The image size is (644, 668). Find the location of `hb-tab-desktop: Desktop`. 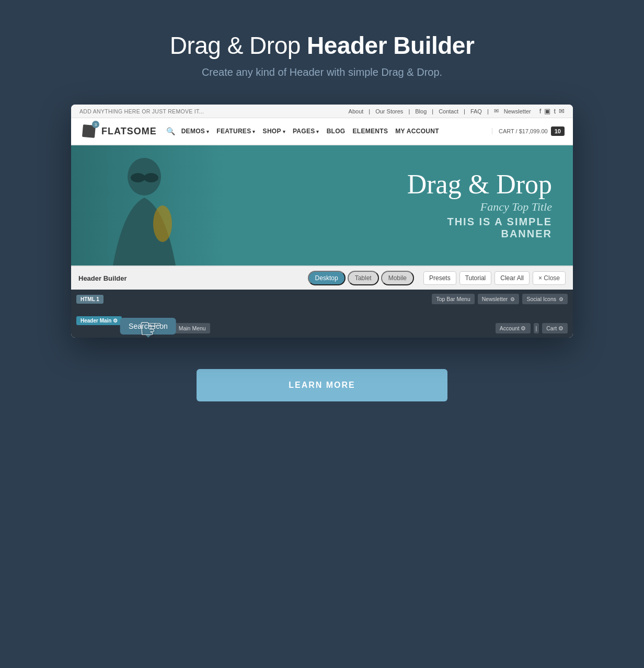

hb-tab-desktop: Desktop is located at coordinates (327, 278).